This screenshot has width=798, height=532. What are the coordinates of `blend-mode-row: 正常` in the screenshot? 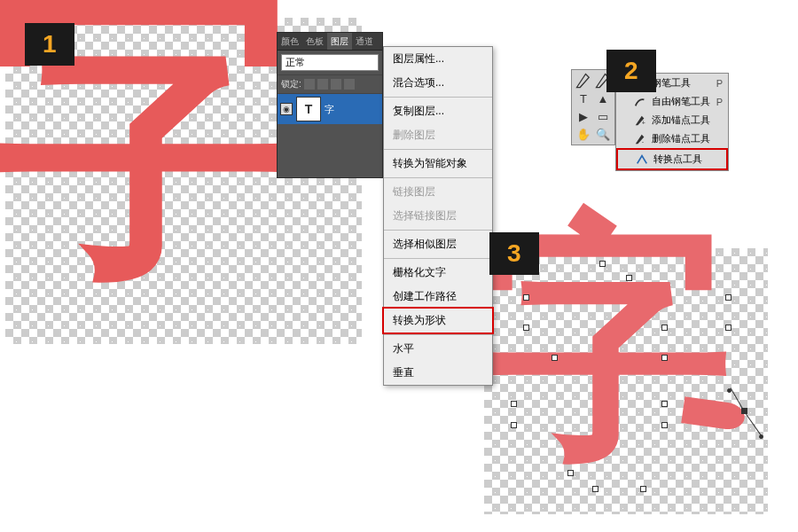 It's located at (330, 62).